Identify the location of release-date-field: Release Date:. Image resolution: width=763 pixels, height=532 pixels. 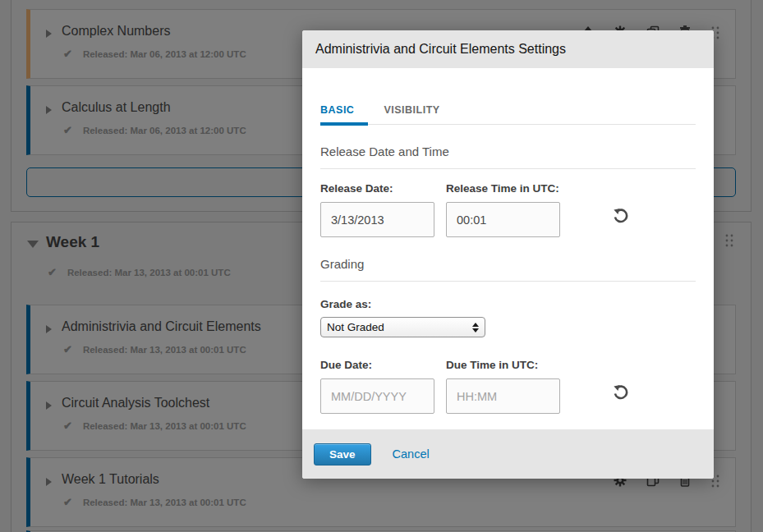
(378, 210).